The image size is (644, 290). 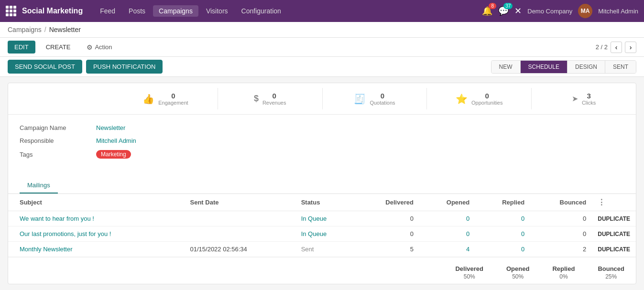 What do you see at coordinates (173, 103) in the screenshot?
I see `engagement-label: Engagement` at bounding box center [173, 103].